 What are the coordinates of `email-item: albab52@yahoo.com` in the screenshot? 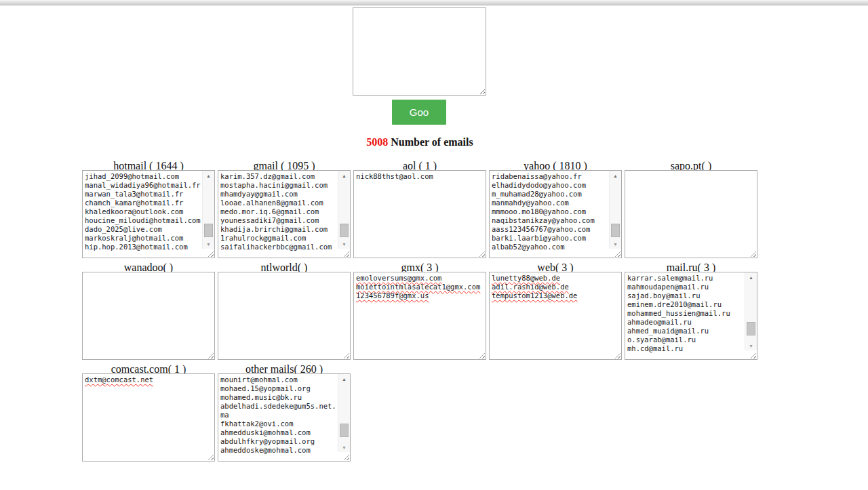 It's located at (549, 247).